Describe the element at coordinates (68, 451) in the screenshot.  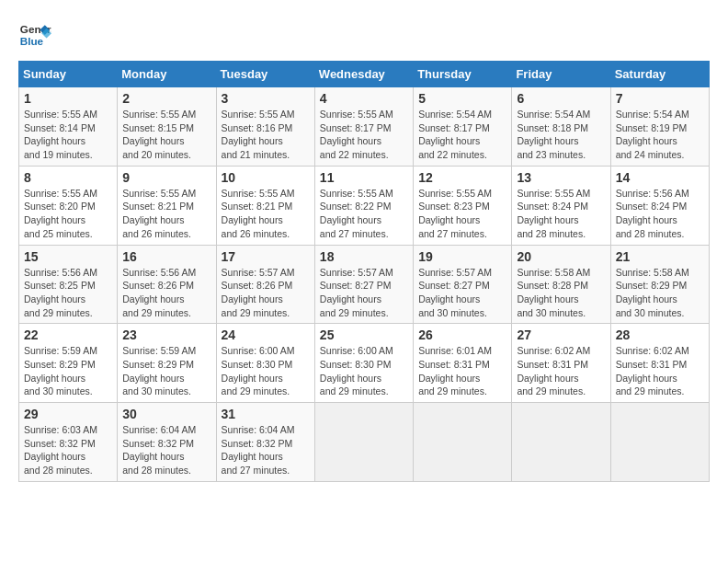
I see `day-info: Sunrise: 6:03 AM Sunset: 8:32 PM Dayligh…` at that location.